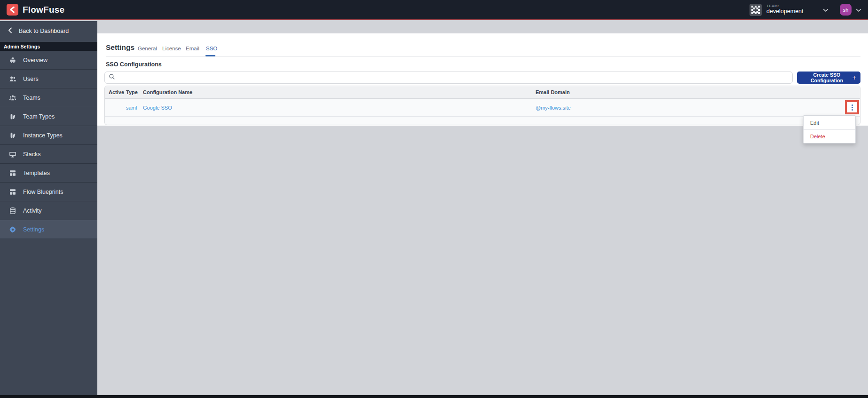  What do you see at coordinates (32, 211) in the screenshot?
I see `sidebar-item-label: Activity` at bounding box center [32, 211].